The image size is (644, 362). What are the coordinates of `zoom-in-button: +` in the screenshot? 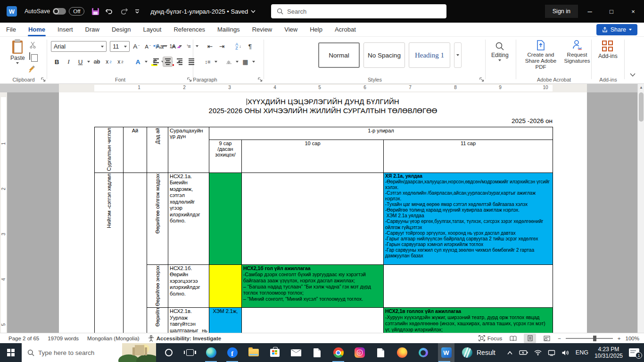 It's located at (619, 338).